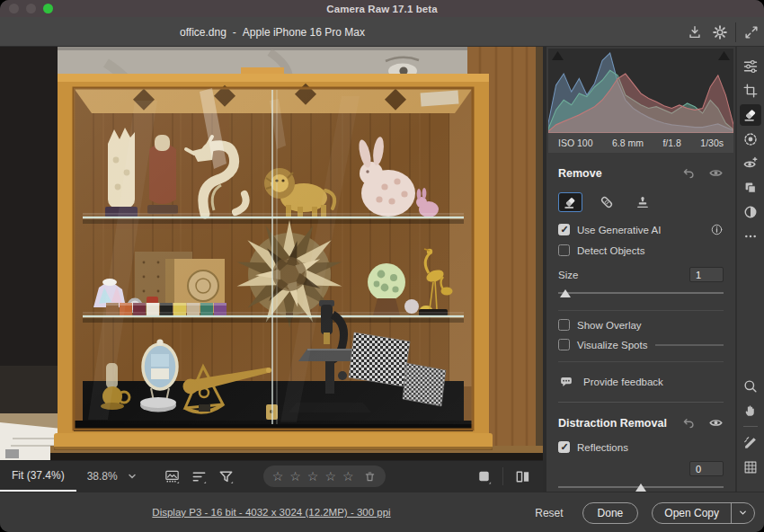 The image size is (764, 532). I want to click on status-bar: Display P3 - 16 bit - 4032 x 3024 (12.2M…, so click(382, 512).